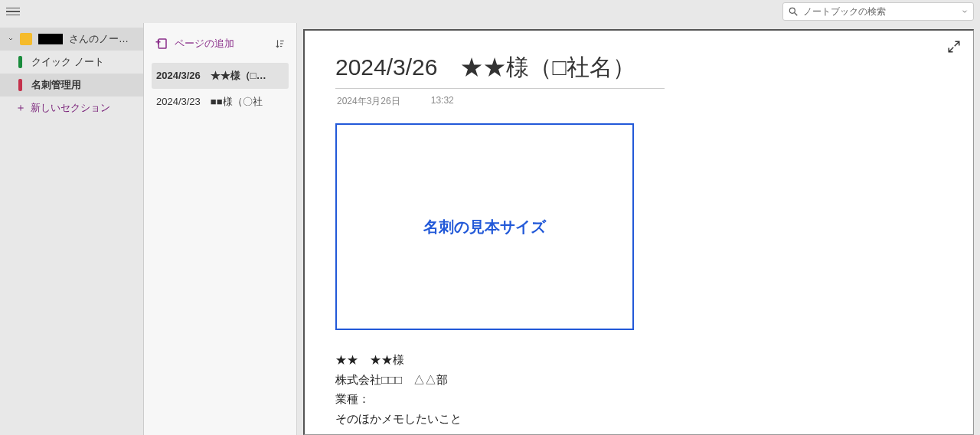 The image size is (980, 435). What do you see at coordinates (878, 11) in the screenshot?
I see `search-input: ノートブックの検索` at bounding box center [878, 11].